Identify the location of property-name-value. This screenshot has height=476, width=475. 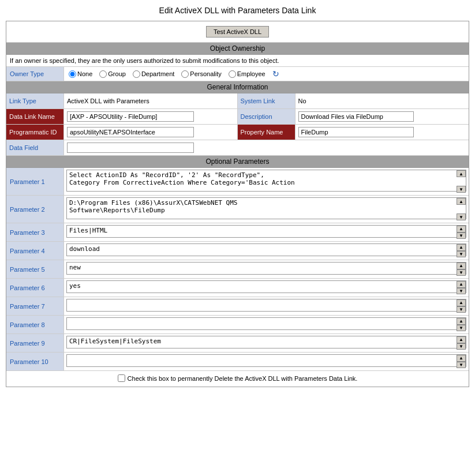
(382, 132).